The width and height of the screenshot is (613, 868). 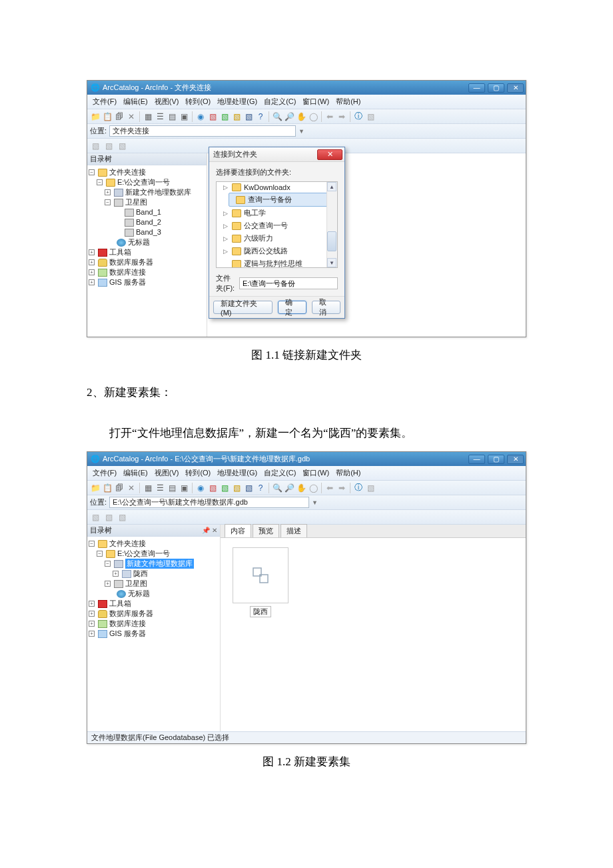 I want to click on menu-geoprocessing: 地理处理(G), so click(x=237, y=473).